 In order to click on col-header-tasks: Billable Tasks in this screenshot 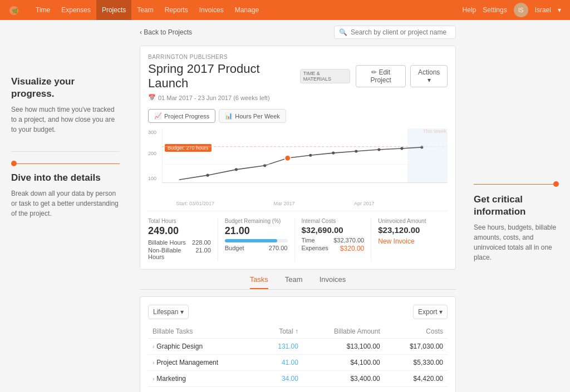, I will do `click(204, 331)`.